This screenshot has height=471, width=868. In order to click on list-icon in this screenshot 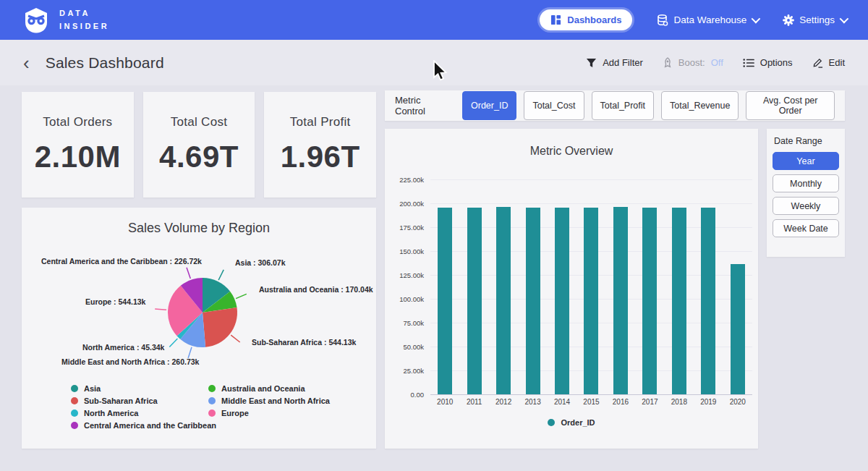, I will do `click(749, 63)`.